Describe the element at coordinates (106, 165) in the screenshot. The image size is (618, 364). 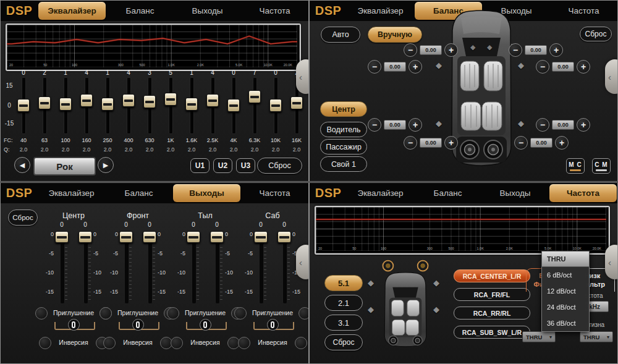
I see `preset-next-button: ▶` at that location.